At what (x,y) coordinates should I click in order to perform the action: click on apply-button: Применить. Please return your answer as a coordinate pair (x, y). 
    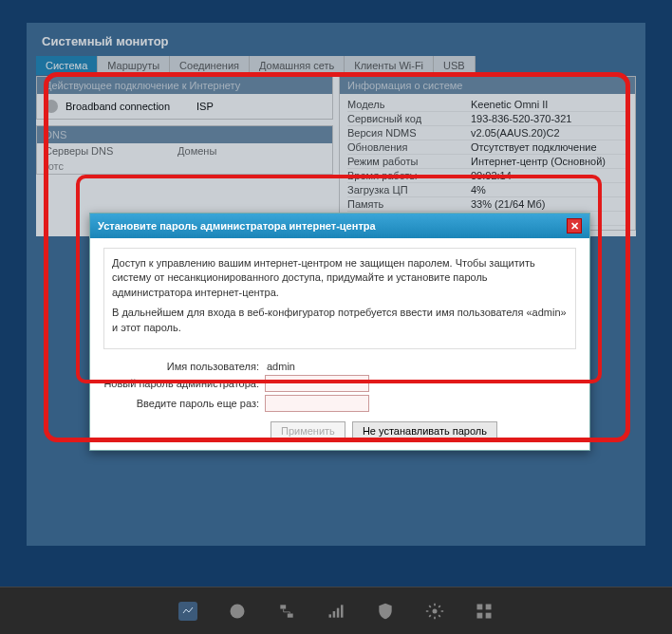
    Looking at the image, I should click on (308, 431).